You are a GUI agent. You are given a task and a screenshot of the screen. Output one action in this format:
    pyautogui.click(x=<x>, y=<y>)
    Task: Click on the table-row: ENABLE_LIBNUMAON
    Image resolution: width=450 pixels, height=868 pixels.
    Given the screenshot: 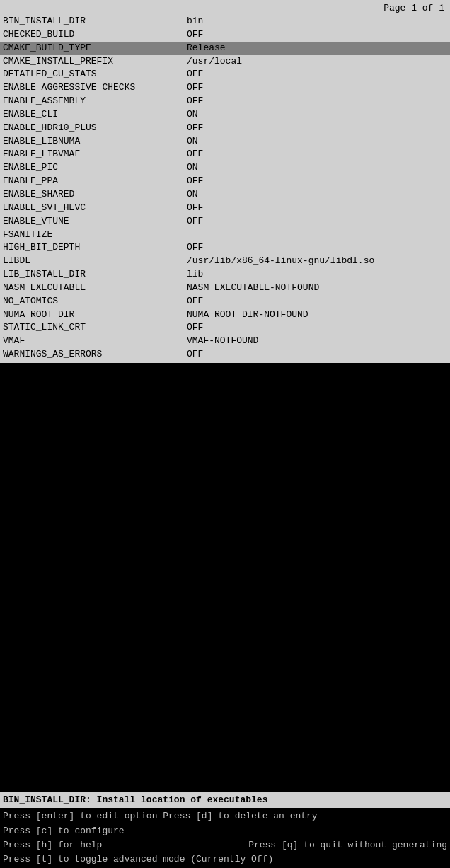 What is the action you would take?
    pyautogui.click(x=225, y=141)
    